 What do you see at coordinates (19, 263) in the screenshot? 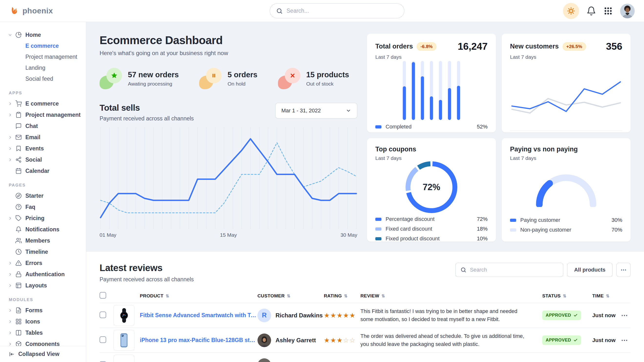
I see `alert-icon` at bounding box center [19, 263].